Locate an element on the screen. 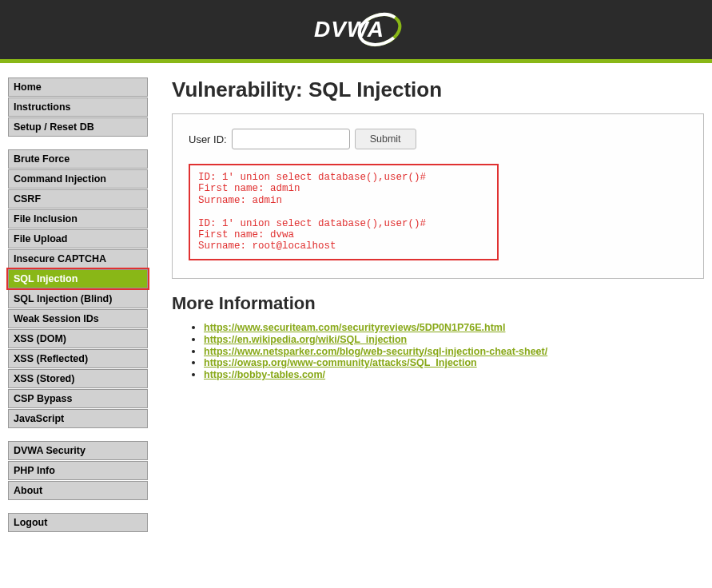 The height and width of the screenshot is (588, 712). nav-item-insecure-captcha: Insecure CAPTCHA is located at coordinates (78, 259).